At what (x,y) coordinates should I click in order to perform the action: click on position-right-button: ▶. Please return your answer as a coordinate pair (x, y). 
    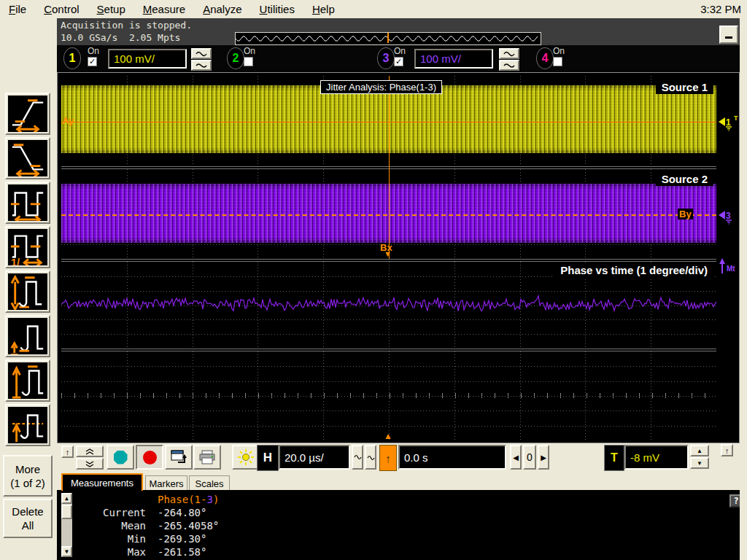
    Looking at the image, I should click on (543, 457).